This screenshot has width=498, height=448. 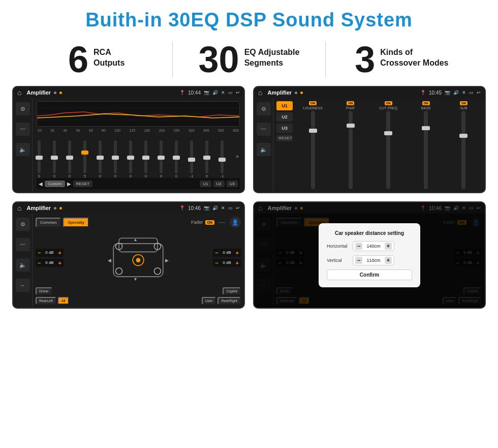 I want to click on horizontal-plus: +, so click(x=388, y=246).